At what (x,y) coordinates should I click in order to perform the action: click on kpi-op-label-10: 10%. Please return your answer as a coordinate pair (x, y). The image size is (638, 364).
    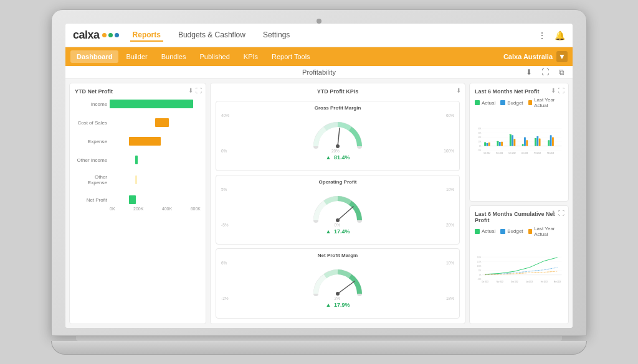
    Looking at the image, I should click on (450, 189).